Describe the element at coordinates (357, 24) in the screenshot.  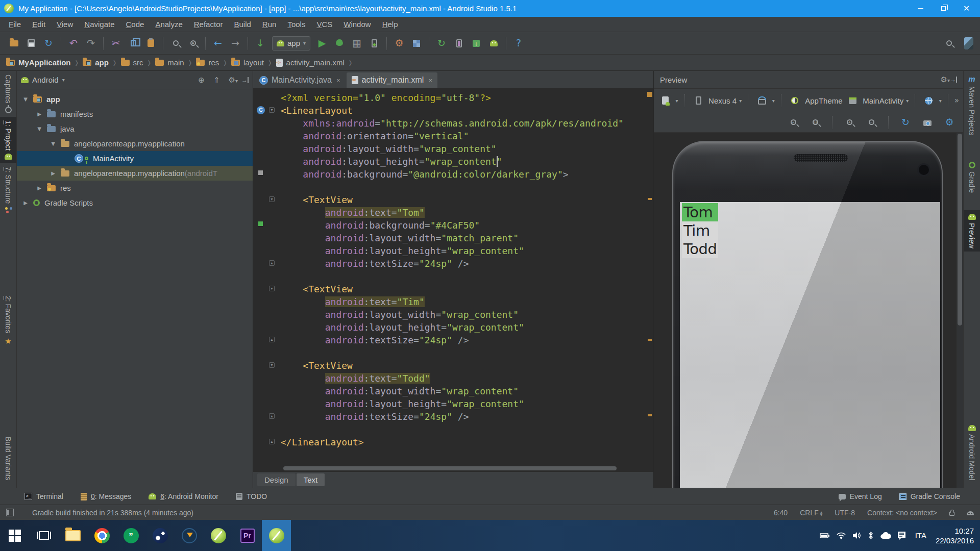
I see `menu-window: Window` at that location.